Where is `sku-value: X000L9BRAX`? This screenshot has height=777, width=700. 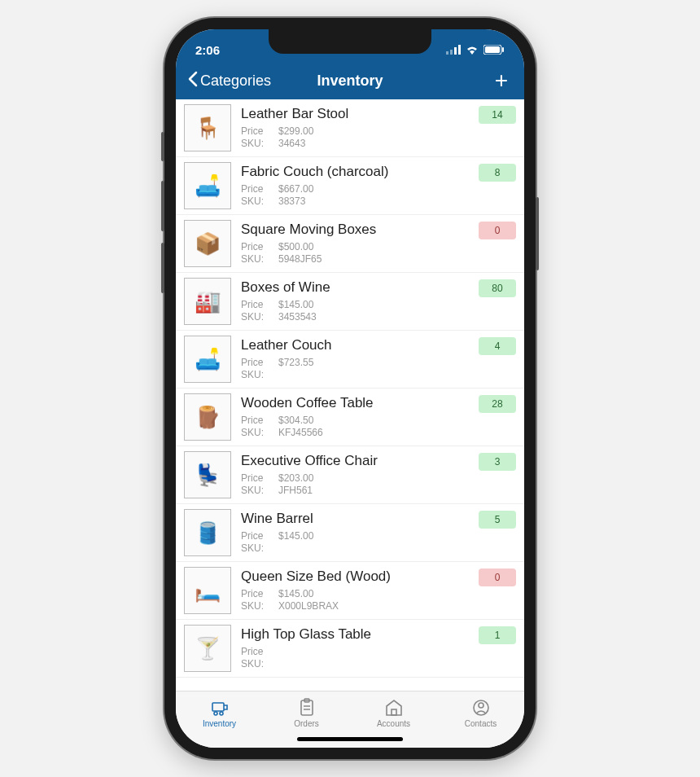
sku-value: X000L9BRAX is located at coordinates (374, 606).